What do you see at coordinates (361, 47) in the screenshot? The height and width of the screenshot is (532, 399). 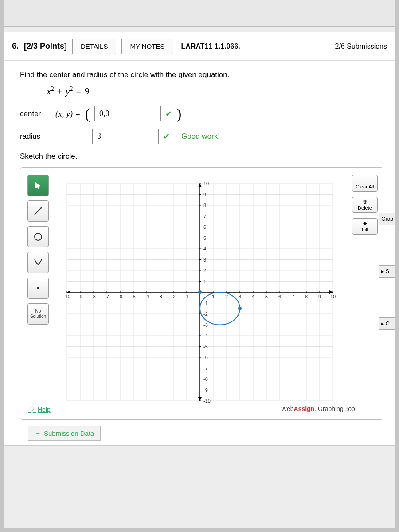 I see `submission-count: 2/6 Submissions` at bounding box center [361, 47].